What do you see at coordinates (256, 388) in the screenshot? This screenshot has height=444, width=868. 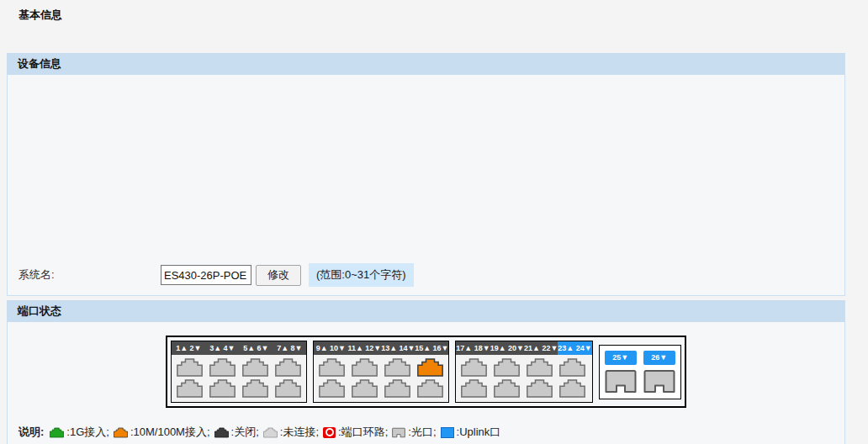 I see `port-6-icon` at bounding box center [256, 388].